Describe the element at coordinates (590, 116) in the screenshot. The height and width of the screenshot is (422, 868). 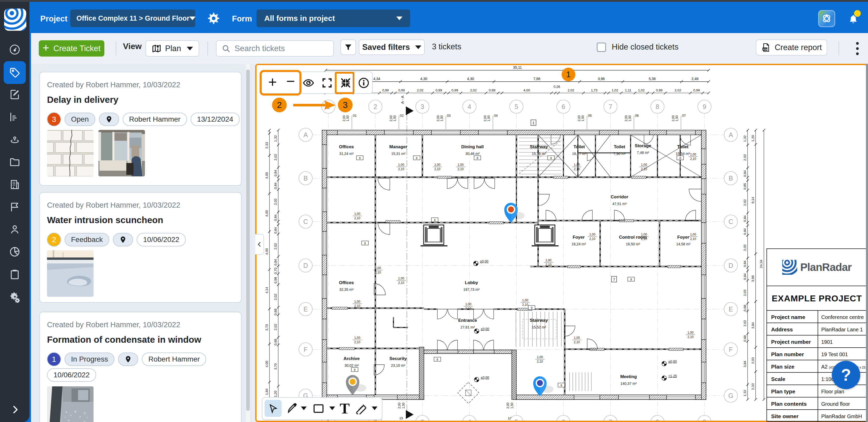
I see `svg-text: 05` at that location.